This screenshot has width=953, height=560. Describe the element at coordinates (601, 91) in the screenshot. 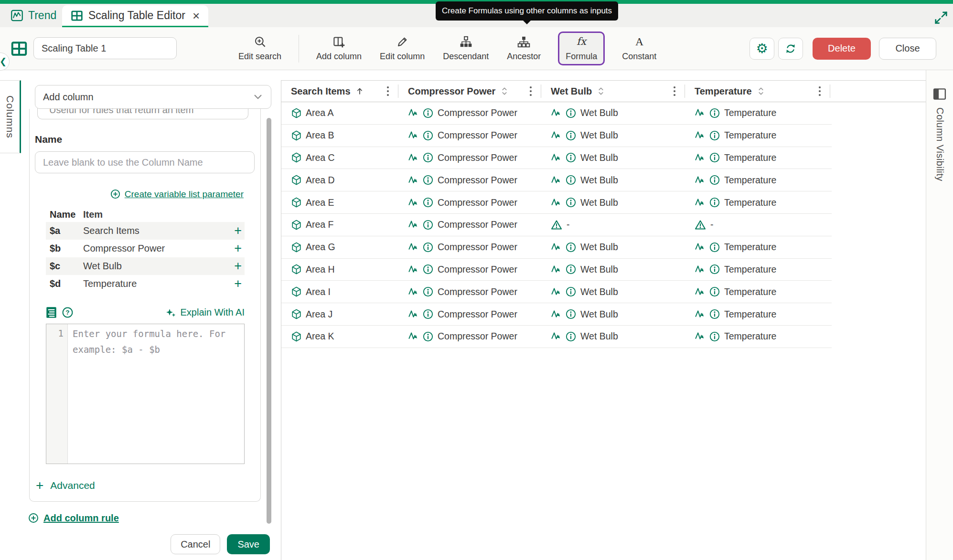

I see `sort-toggle-icon` at that location.